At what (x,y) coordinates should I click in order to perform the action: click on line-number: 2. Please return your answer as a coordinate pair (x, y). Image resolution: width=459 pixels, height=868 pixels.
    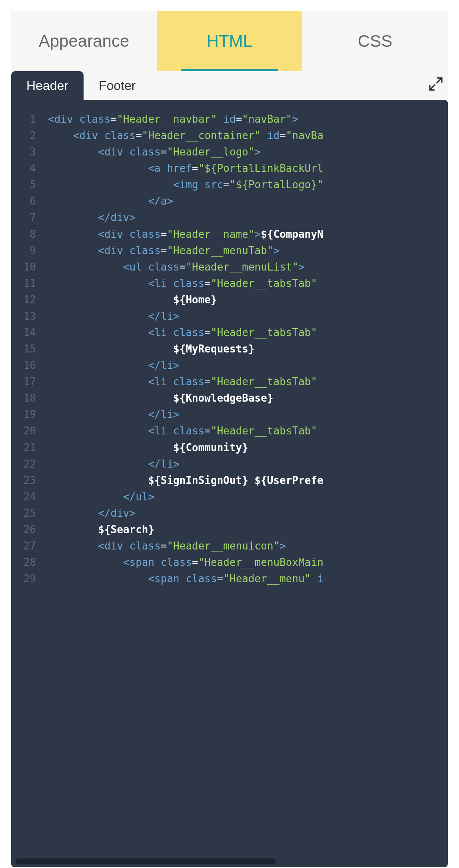
    Looking at the image, I should click on (30, 136).